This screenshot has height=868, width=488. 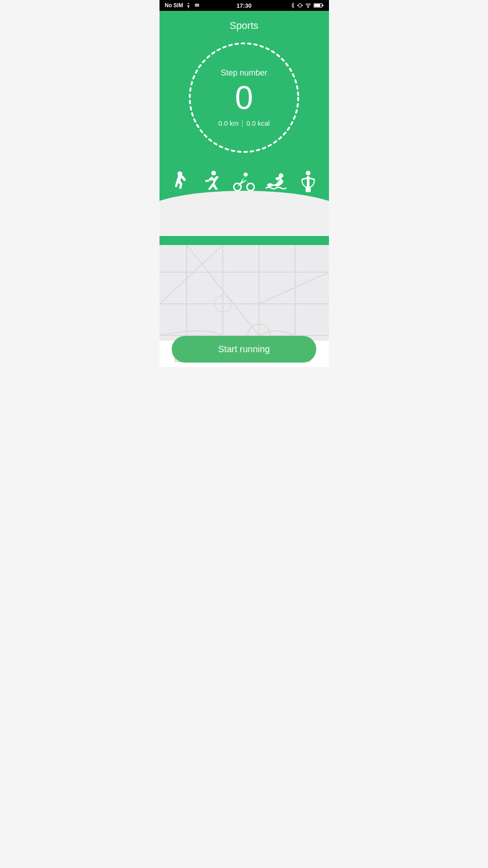 What do you see at coordinates (308, 5) in the screenshot?
I see `wifi-icon` at bounding box center [308, 5].